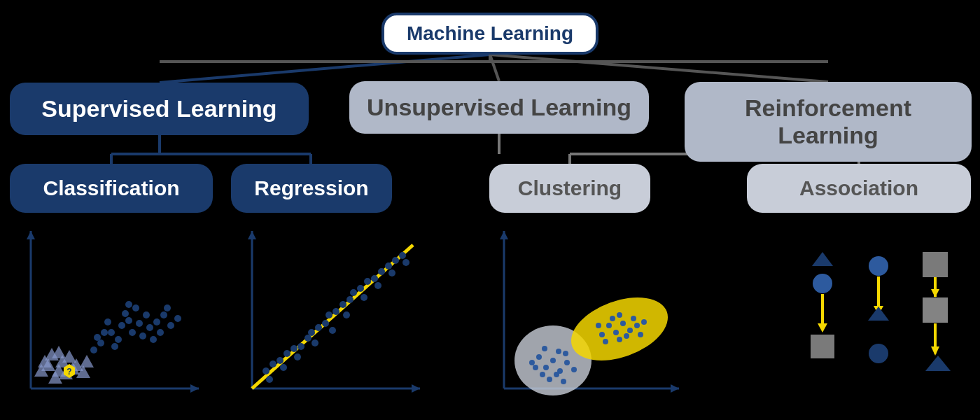  Describe the element at coordinates (160, 109) in the screenshot. I see `node-supervised: Supervised Learning` at that location.